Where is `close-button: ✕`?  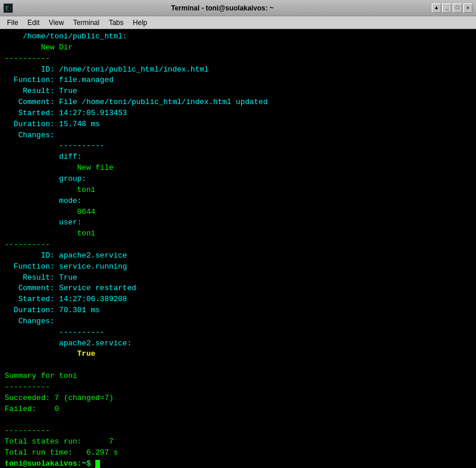 close-button: ✕ is located at coordinates (468, 8).